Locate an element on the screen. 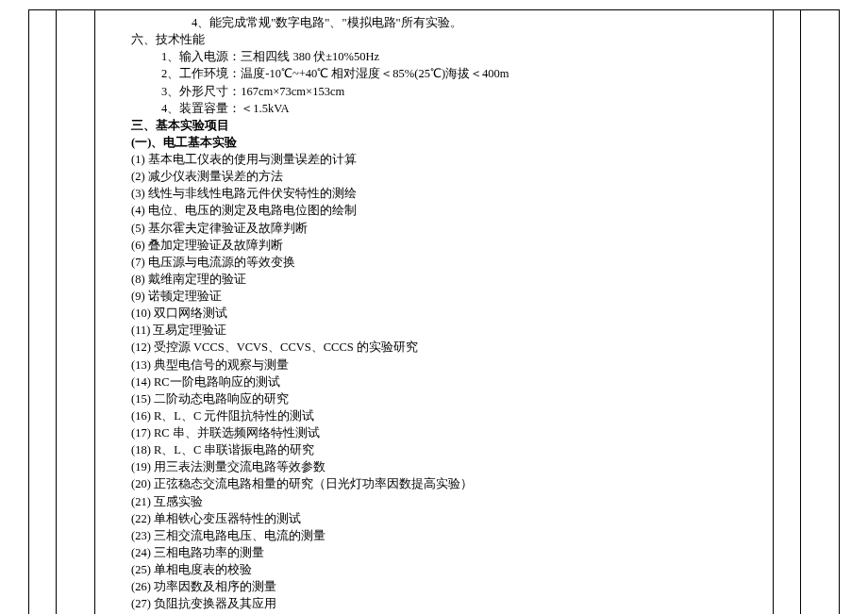 The height and width of the screenshot is (614, 868). experiment-item: (4) 电位、电压的测定及电路电位图的绘制 is located at coordinates (434, 210).